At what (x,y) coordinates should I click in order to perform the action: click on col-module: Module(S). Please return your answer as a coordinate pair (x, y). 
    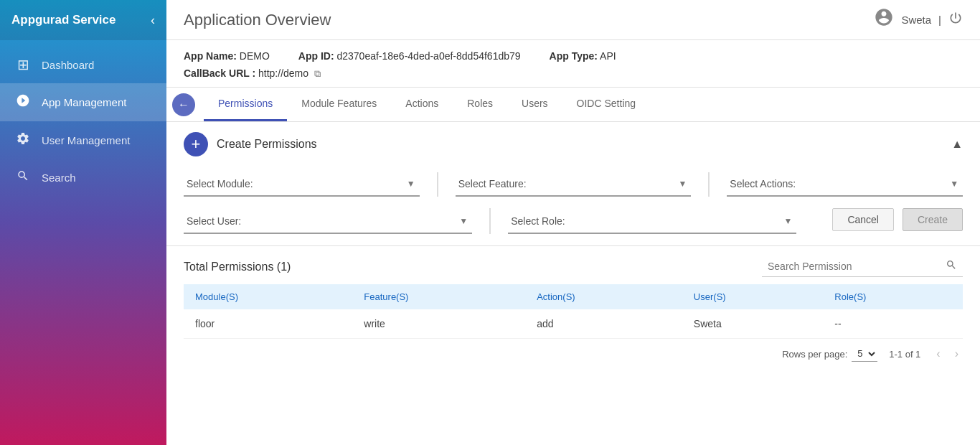
    Looking at the image, I should click on (268, 297).